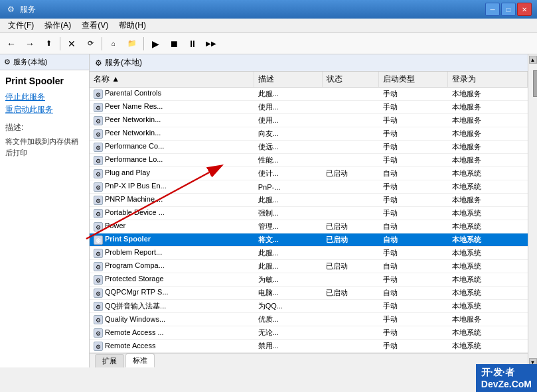 The image size is (537, 392). Describe the element at coordinates (288, 121) in the screenshot. I see `cell-desc: 使用...` at that location.